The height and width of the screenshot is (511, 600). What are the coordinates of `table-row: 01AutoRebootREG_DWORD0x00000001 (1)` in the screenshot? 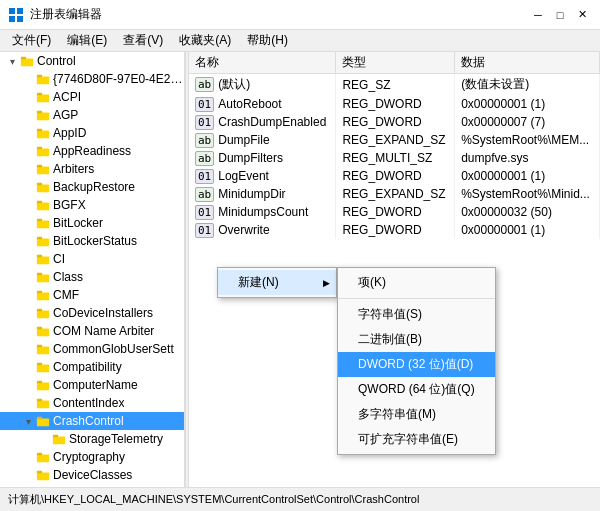 It's located at (394, 104).